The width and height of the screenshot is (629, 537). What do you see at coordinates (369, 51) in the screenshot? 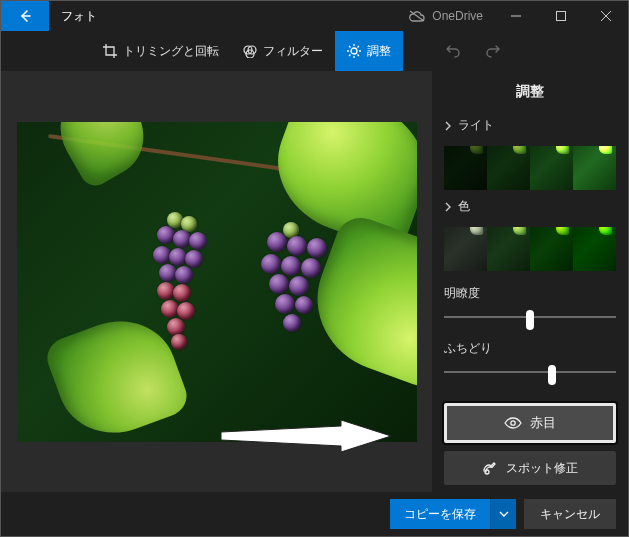
I see `tool-adjust: 調整` at bounding box center [369, 51].